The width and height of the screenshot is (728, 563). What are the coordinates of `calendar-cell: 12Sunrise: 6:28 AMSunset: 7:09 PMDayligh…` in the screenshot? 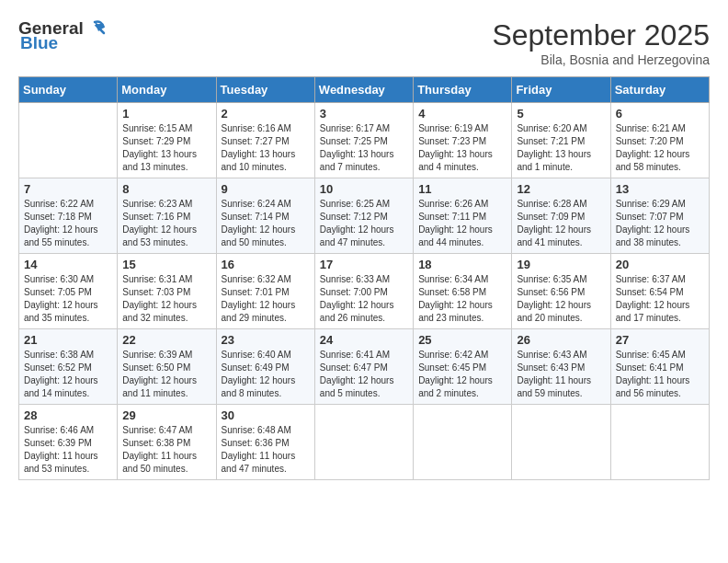 It's located at (561, 216).